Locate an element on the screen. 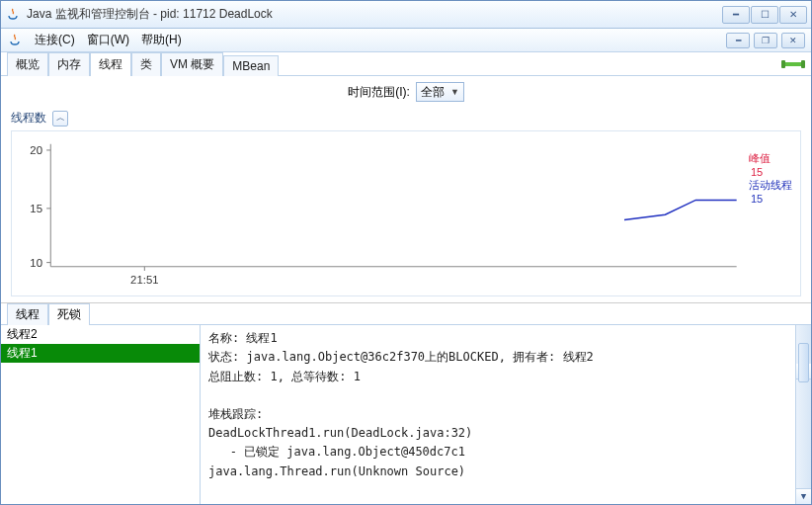 Image resolution: width=812 pixels, height=505 pixels. chart-section-header: 线程数 ︿ is located at coordinates (406, 119).